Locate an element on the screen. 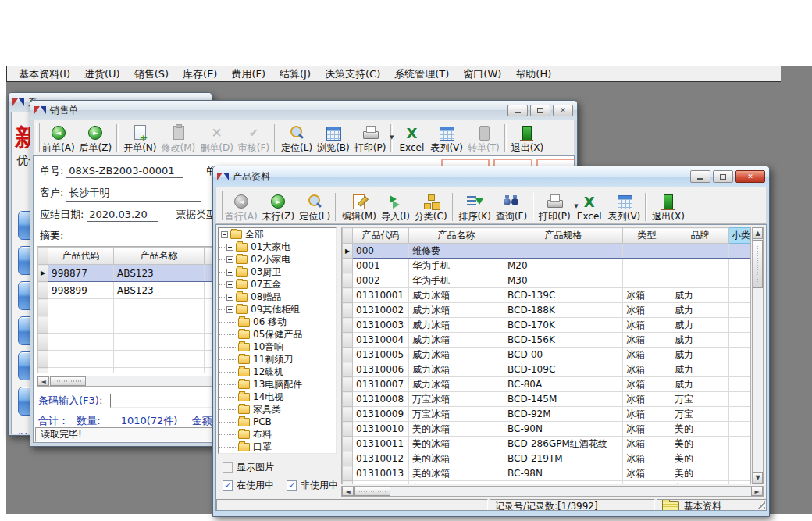  order-no-value: 08XS-ZB2003-00001 is located at coordinates (125, 172).